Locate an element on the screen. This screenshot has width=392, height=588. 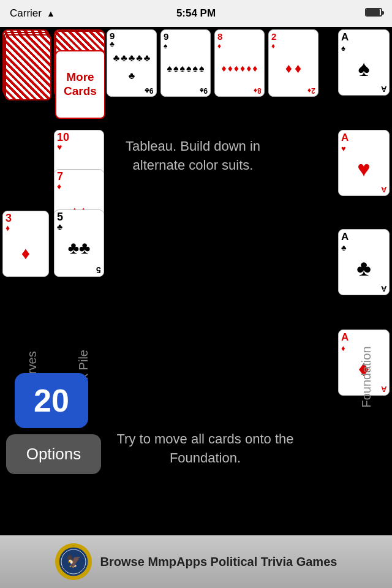
tableau-hint: Tableau. Build down in alternate color s… is located at coordinates (193, 156).